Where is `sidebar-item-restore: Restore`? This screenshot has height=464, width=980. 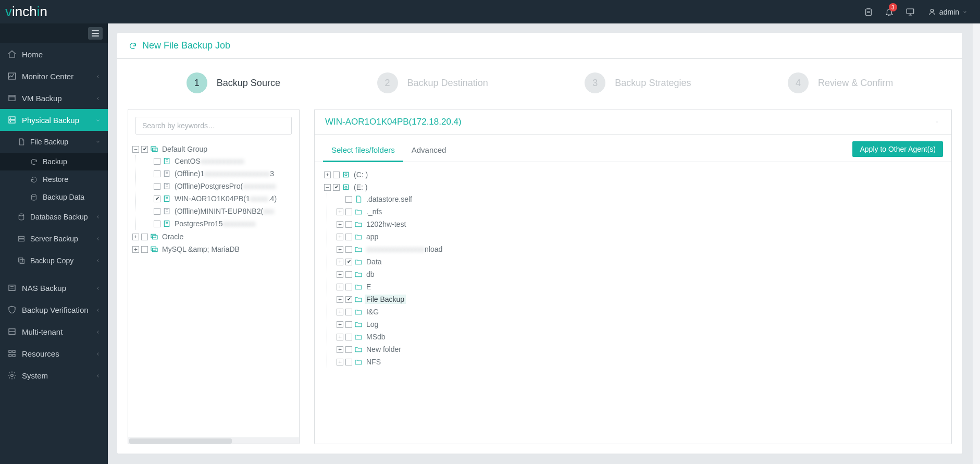 sidebar-item-restore: Restore is located at coordinates (54, 179).